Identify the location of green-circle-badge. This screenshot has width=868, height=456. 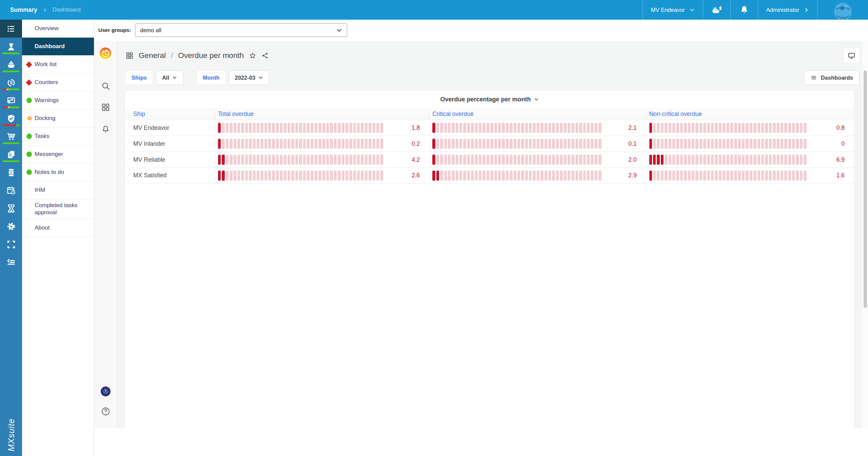
(31, 172).